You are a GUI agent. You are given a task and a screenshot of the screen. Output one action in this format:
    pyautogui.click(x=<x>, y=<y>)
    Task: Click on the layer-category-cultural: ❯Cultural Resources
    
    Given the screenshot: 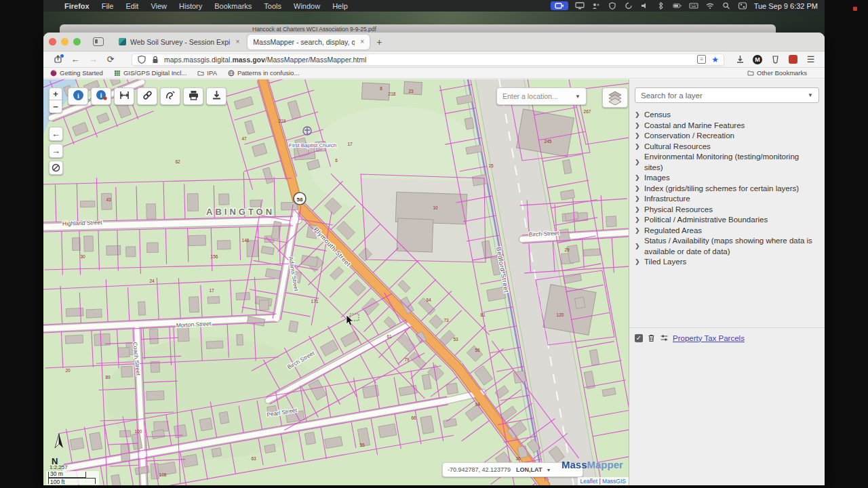 What is the action you would take?
    pyautogui.click(x=727, y=147)
    